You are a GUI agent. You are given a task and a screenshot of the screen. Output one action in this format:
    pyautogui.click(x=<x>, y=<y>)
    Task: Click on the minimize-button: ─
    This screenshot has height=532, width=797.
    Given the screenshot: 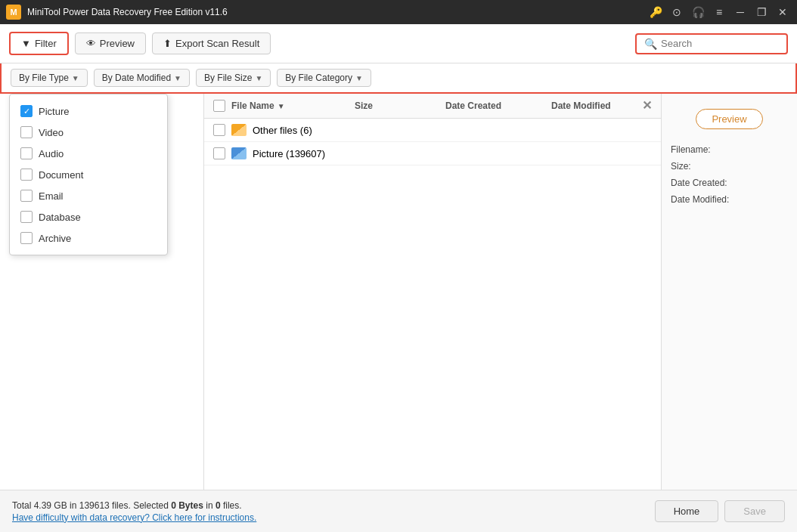 What is the action you would take?
    pyautogui.click(x=740, y=12)
    